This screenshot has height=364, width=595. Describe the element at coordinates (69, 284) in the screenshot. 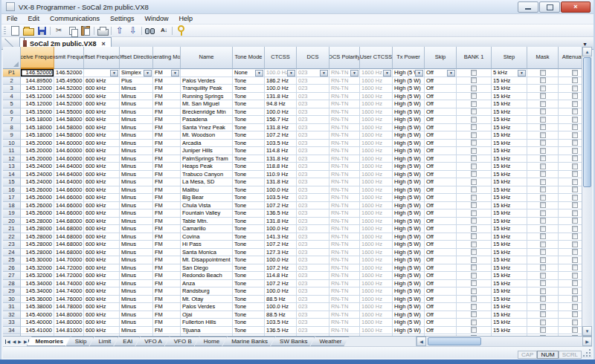

I see `cell-tx: 144.74000` at that location.